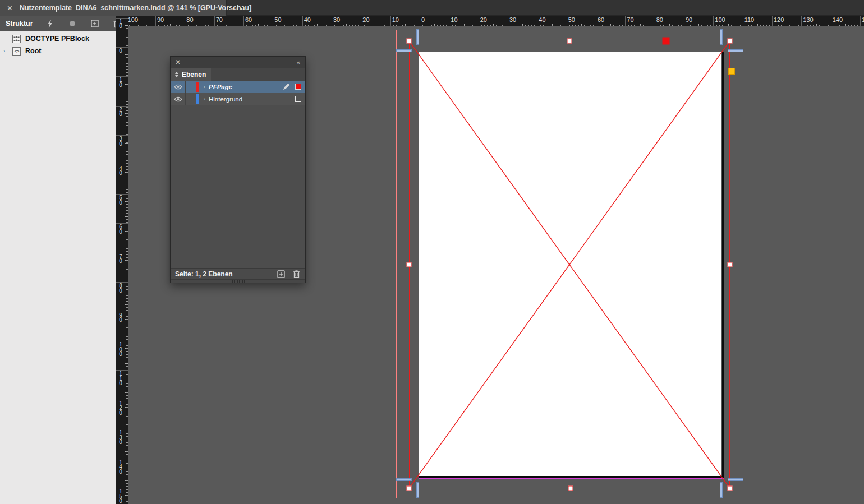  I want to click on vertical-ruler: 100102030405060708090100110120130140150, so click(122, 260).